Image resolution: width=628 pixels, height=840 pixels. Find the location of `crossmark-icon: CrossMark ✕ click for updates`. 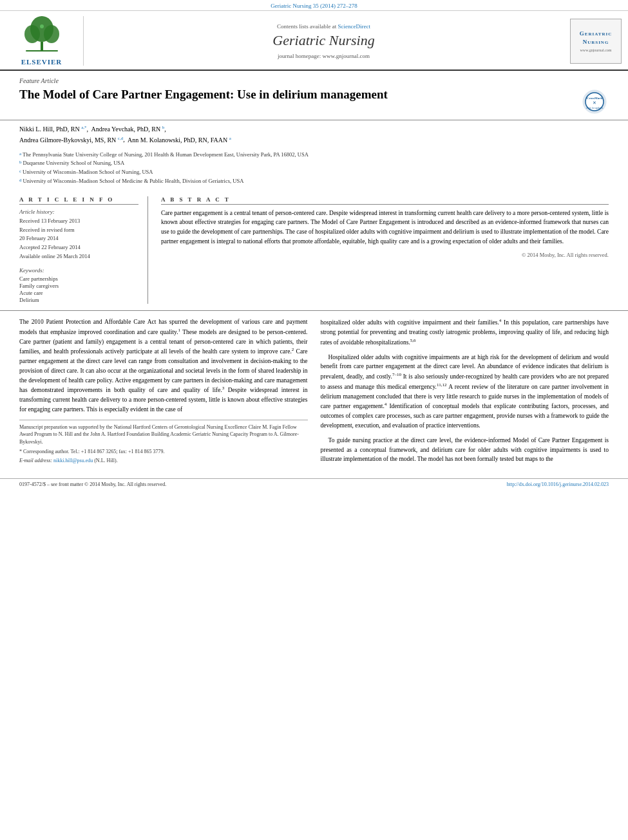

crossmark-icon: CrossMark ✕ click for updates is located at coordinates (595, 102).